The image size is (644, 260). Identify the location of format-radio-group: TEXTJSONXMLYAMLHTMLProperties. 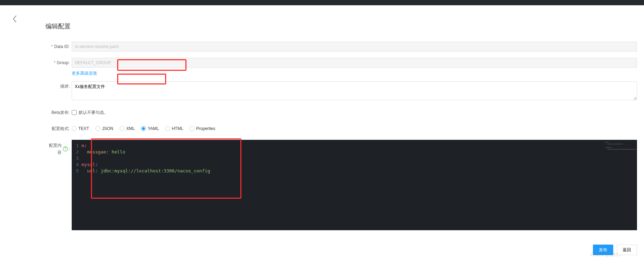
(354, 129).